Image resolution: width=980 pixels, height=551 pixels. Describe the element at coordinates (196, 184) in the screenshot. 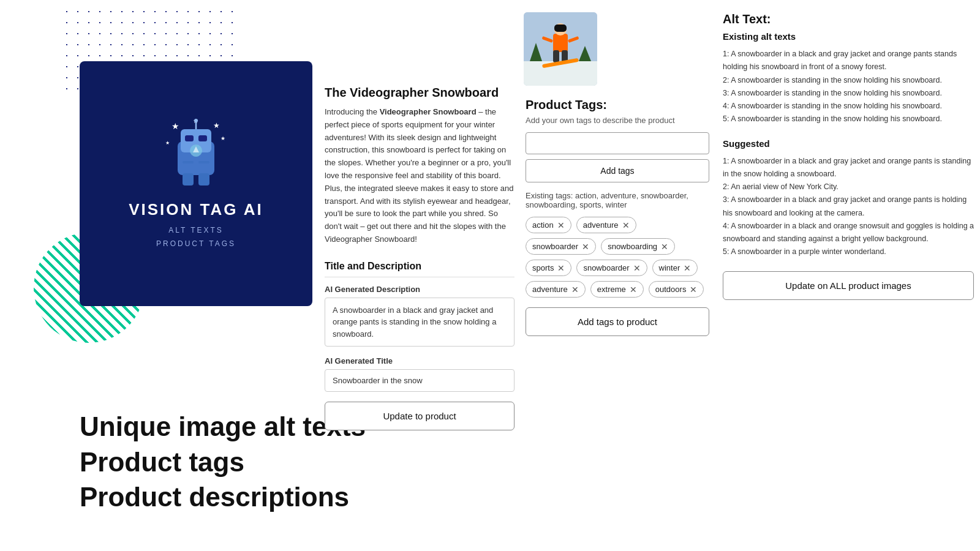

I see `logo-section: ★ ★ ★ ★ ★ VISION TAG AI AL` at that location.